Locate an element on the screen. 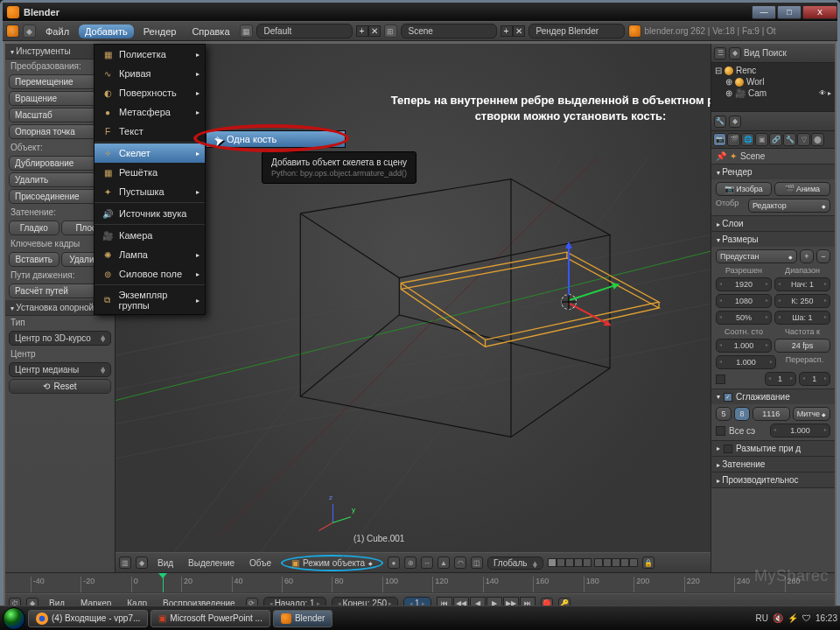  smooth-button: Гладко is located at coordinates (34, 228).